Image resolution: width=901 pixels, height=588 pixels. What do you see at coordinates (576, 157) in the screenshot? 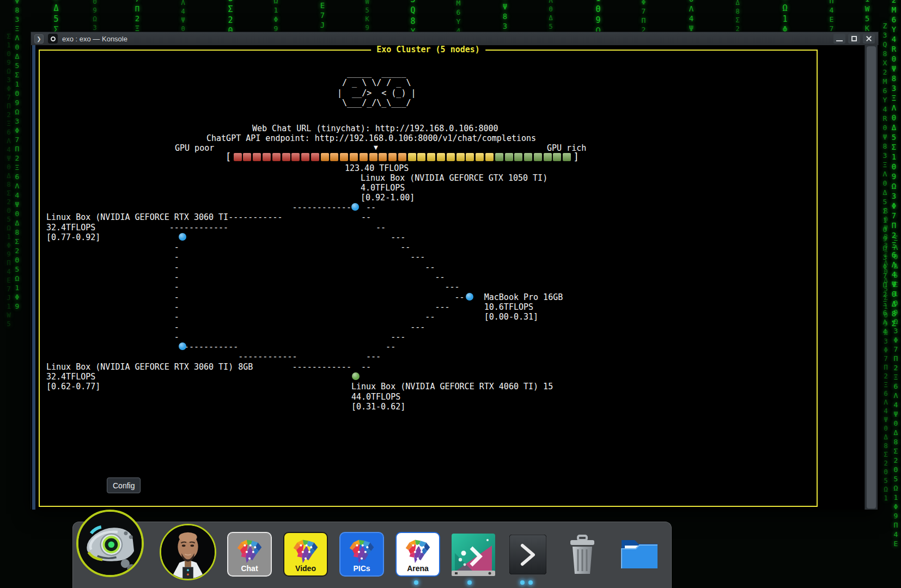
I see `bar-close-bracket: ]` at bounding box center [576, 157].